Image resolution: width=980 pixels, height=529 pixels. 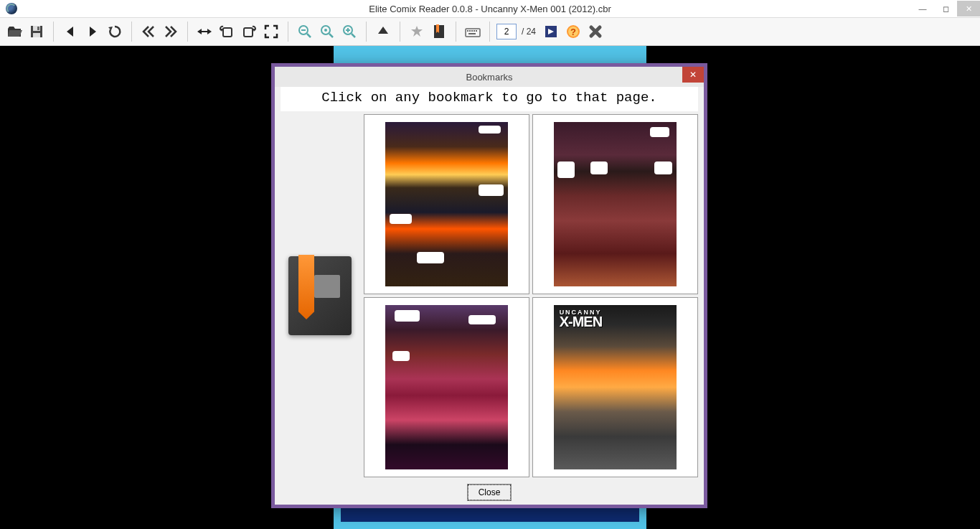 What do you see at coordinates (529, 32) in the screenshot?
I see `page-total-label: / 24` at bounding box center [529, 32].